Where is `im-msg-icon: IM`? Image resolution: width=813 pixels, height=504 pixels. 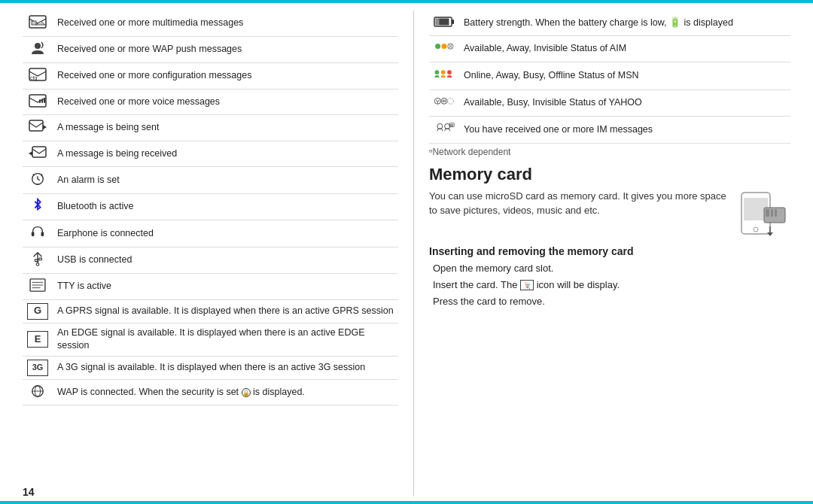
im-msg-icon: IM is located at coordinates (444, 130).